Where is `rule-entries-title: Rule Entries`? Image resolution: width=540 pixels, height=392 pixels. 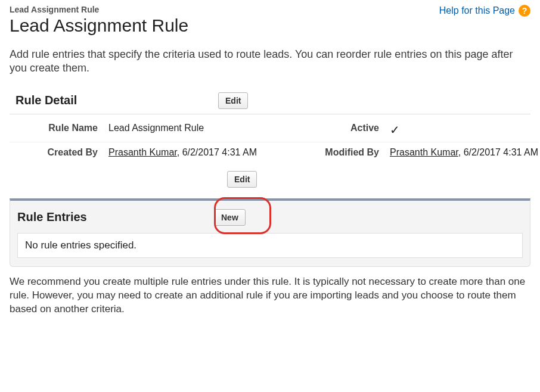
rule-entries-title: Rule Entries is located at coordinates (116, 217).